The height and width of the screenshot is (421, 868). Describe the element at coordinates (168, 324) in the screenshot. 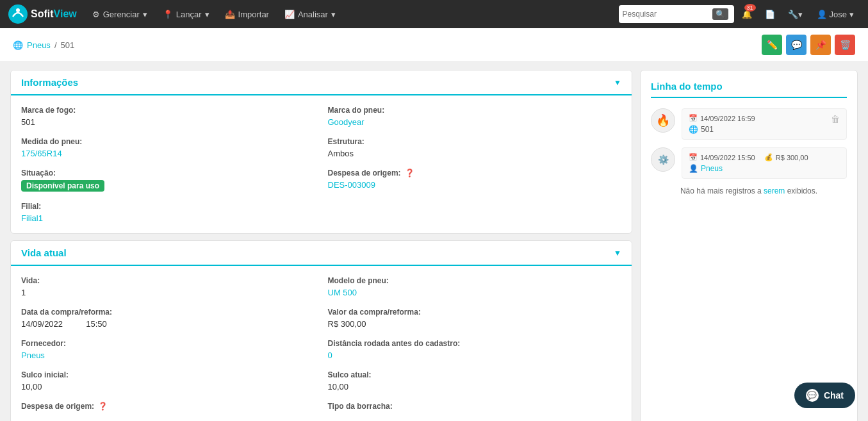

I see `field-data-compra-value: 14/09/2022 15:50` at that location.